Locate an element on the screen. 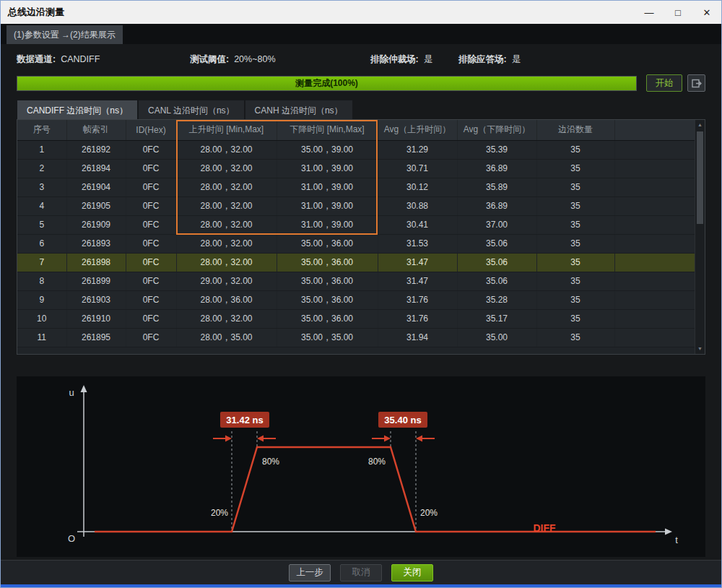 Image resolution: width=722 pixels, height=588 pixels. table-cell: 28.00，32.00 is located at coordinates (227, 150).